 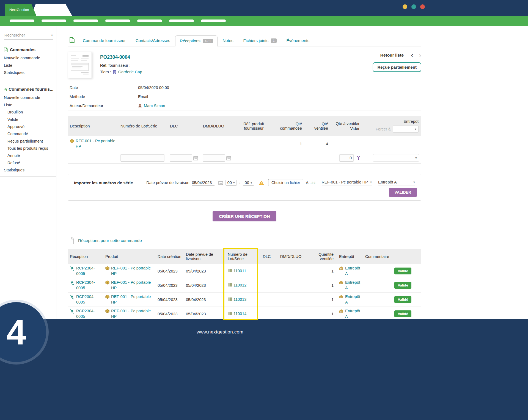 I want to click on window-dot-teal-icon, so click(x=414, y=7).